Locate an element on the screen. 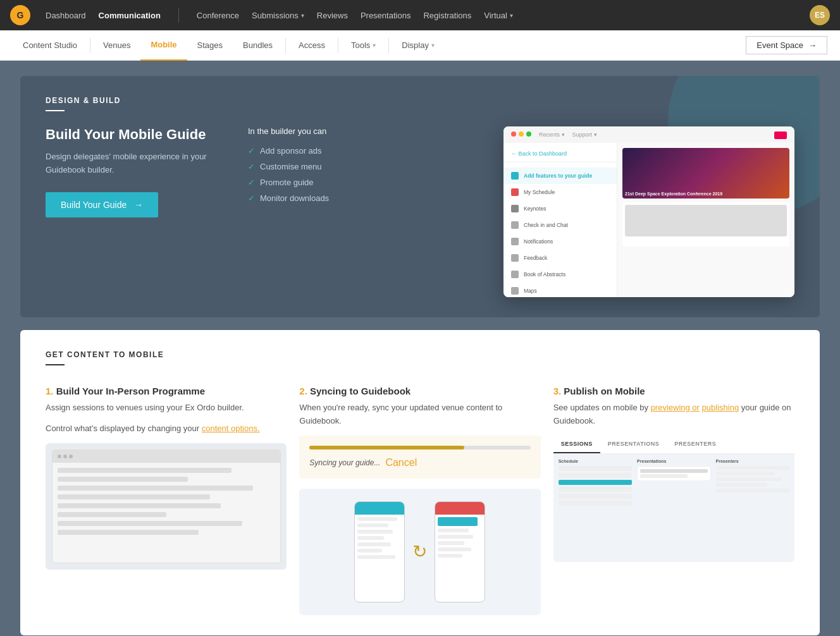 The image size is (840, 636). phone-sidebar: ← Back to Dashboard Add features to your… is located at coordinates (560, 220).